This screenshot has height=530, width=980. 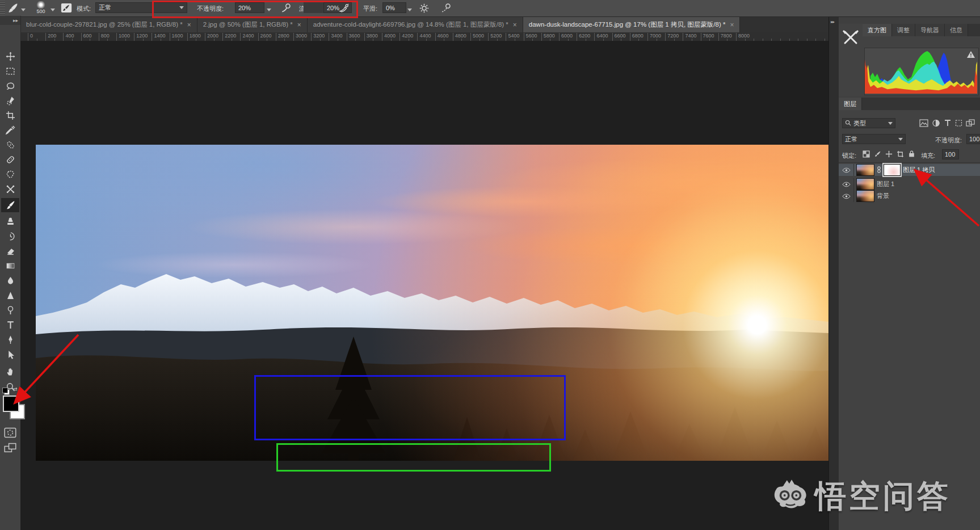 I want to click on filter-adjustment-layers-icon, so click(x=936, y=124).